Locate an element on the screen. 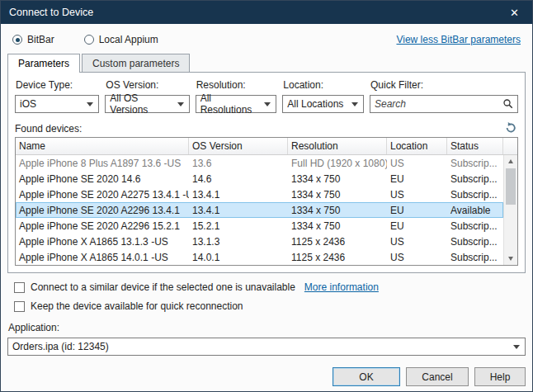  footer-buttons: OK Cancel Help is located at coordinates (266, 376).